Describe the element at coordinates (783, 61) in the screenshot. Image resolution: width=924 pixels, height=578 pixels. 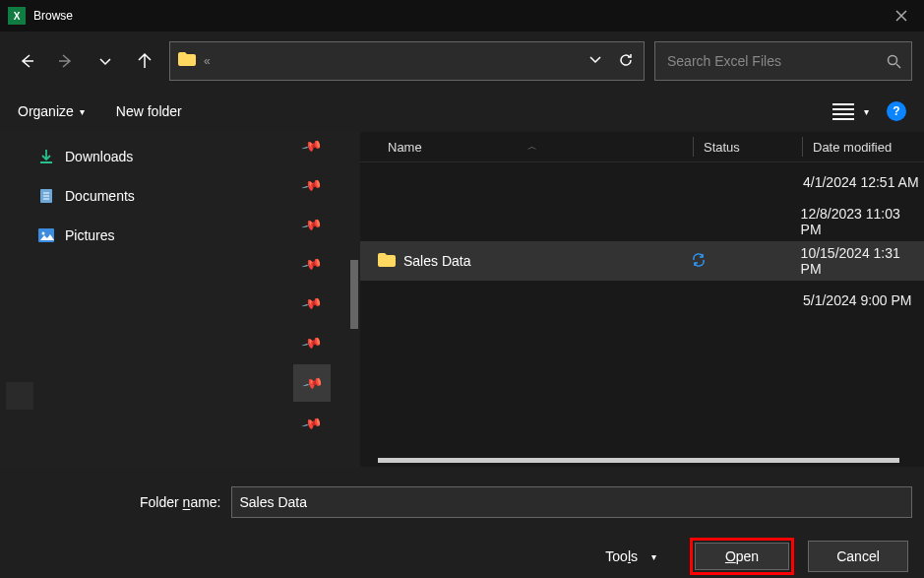
I see `search-box` at that location.